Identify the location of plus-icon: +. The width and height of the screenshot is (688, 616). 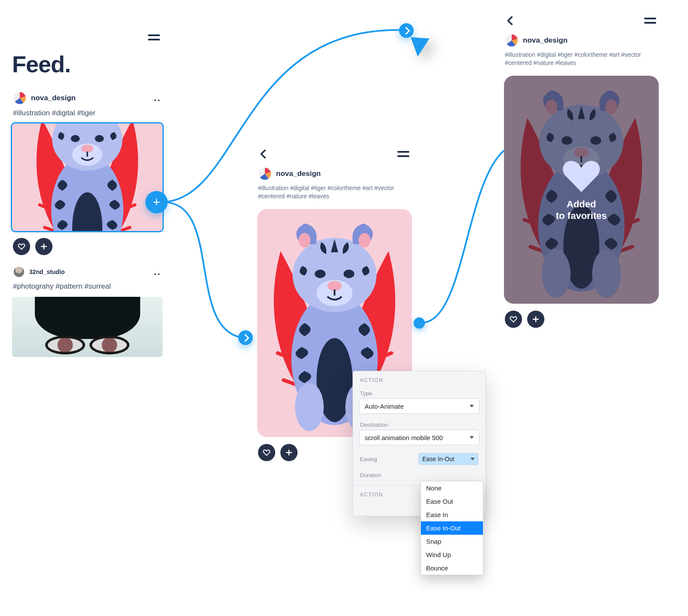
(157, 202).